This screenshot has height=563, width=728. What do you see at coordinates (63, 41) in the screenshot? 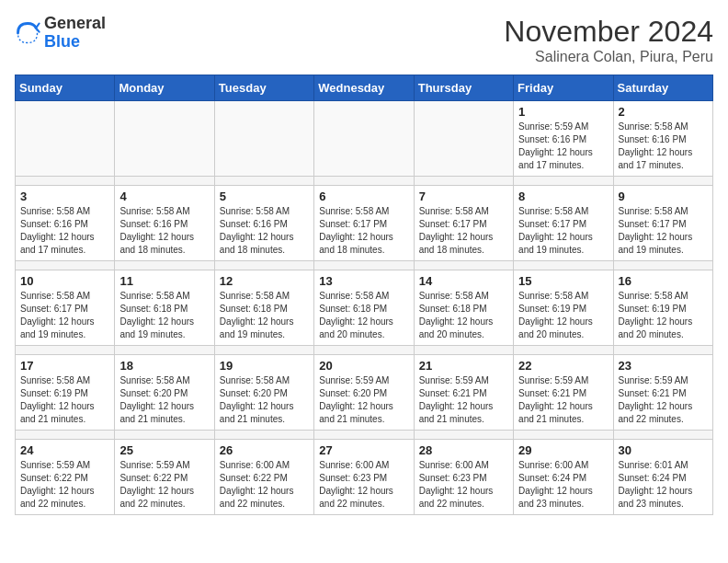
I see `logo-blue: Blue` at bounding box center [63, 41].